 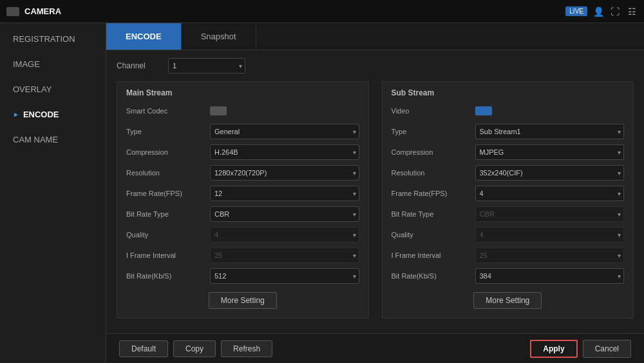 I want to click on footer-right: Apply Cancel, so click(x=581, y=349).